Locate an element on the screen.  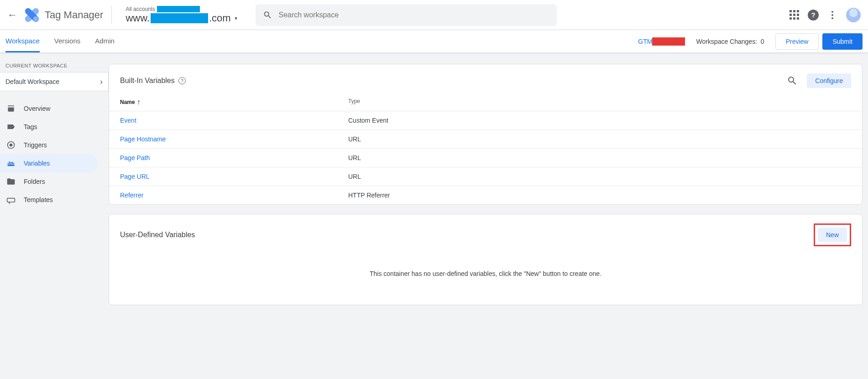
sidebar-item-tags: Tags is located at coordinates (49, 127).